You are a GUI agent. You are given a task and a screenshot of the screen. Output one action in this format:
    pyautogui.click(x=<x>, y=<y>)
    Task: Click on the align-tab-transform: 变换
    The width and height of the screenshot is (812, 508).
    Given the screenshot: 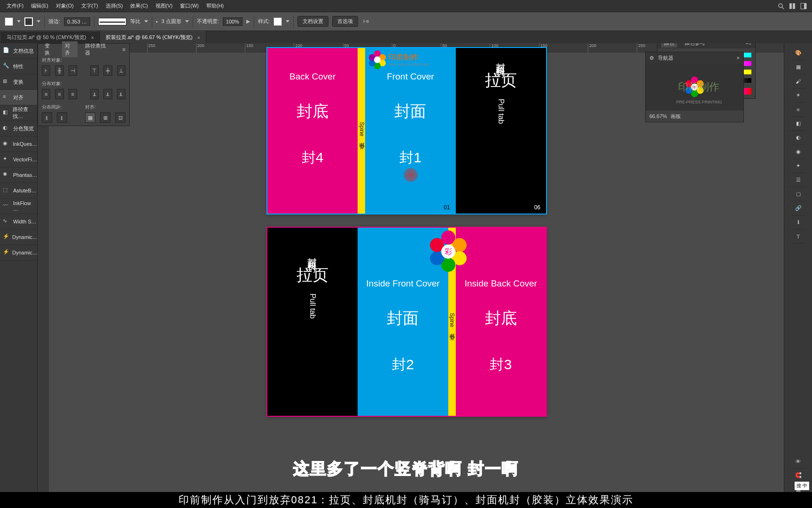 What is the action you would take?
    pyautogui.click(x=50, y=49)
    